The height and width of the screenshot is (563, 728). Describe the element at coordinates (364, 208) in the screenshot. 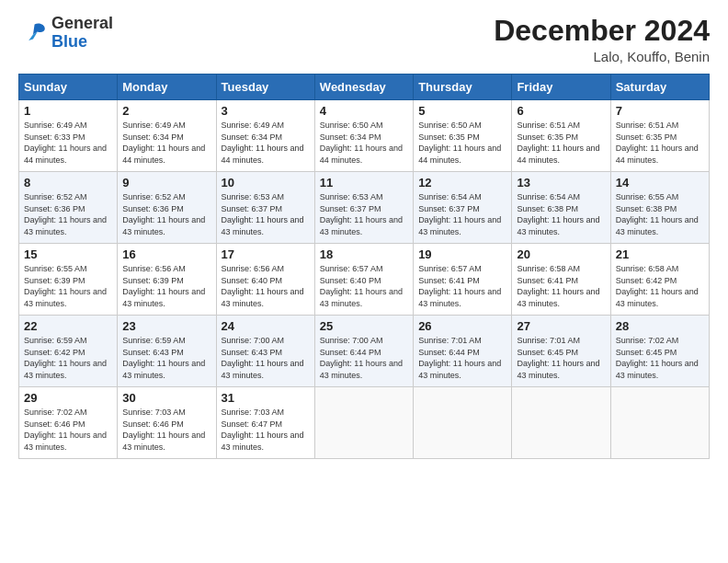

I see `calendar-week-row: 8 Sunrise: 6:52 AMSunset: 6:36 PMDayligh…` at that location.